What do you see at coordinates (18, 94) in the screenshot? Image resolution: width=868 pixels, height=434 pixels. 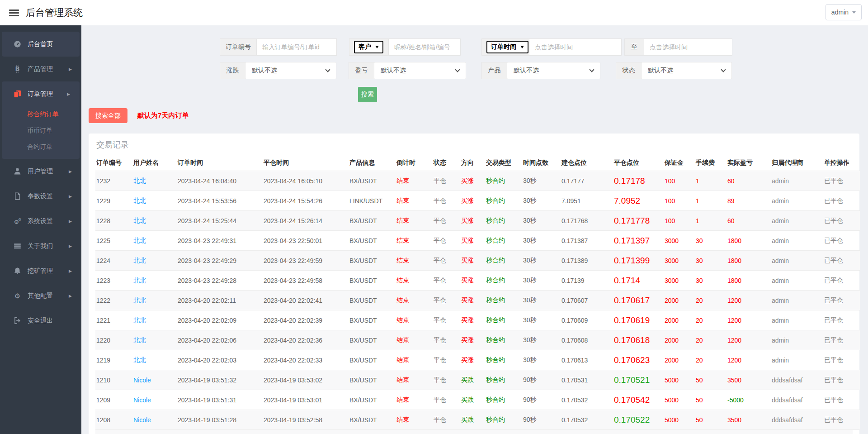 I see `orders-icon` at bounding box center [18, 94].